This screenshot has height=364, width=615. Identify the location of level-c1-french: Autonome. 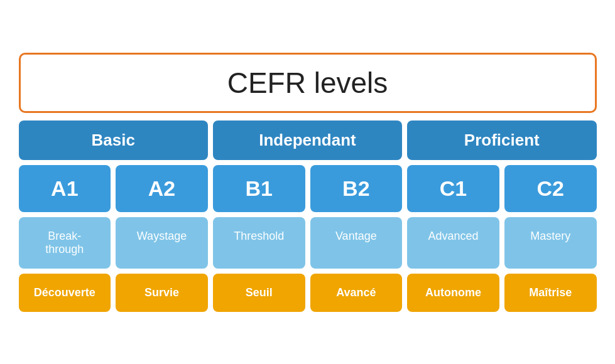
(454, 292).